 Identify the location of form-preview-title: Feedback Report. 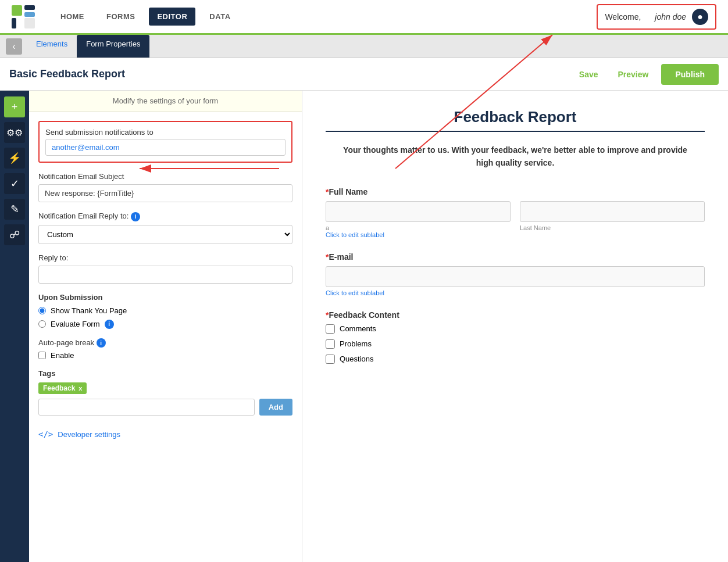
(515, 117).